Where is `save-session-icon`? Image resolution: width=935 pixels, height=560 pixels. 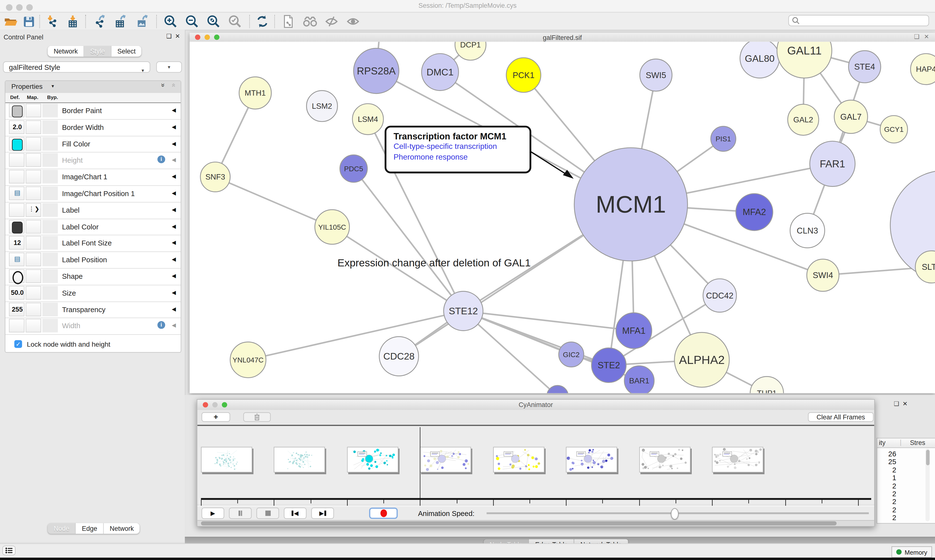
save-session-icon is located at coordinates (29, 22).